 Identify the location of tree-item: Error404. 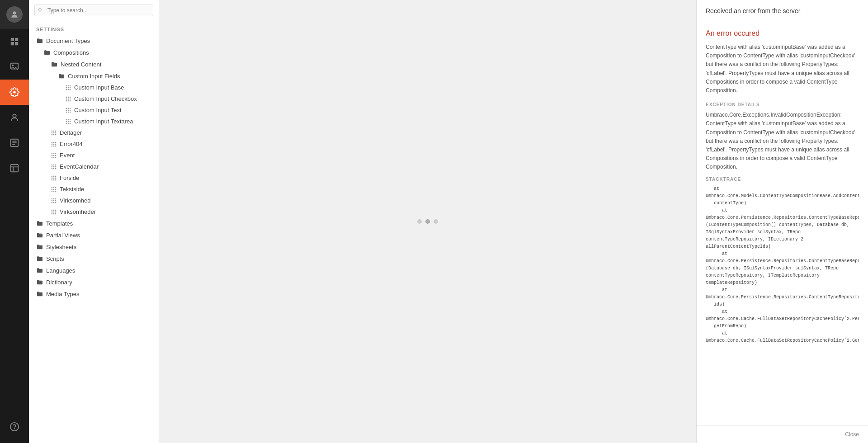
(94, 144).